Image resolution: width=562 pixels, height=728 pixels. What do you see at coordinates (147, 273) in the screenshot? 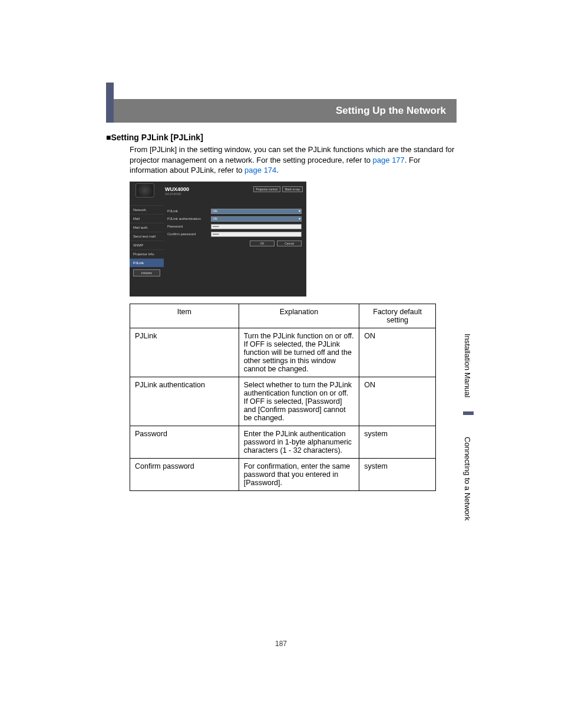
I see `initialize-button: Initialize` at bounding box center [147, 273].